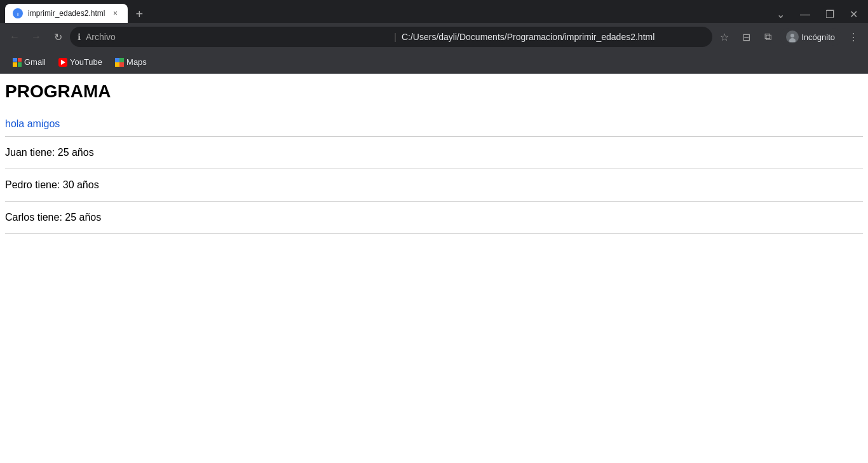  I want to click on new-tab-button: +, so click(139, 14).